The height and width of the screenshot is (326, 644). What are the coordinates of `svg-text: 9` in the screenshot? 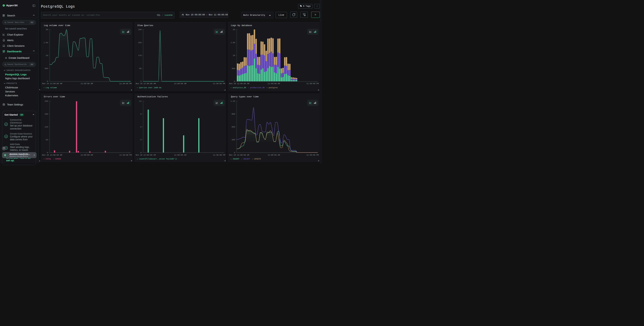 It's located at (141, 114).